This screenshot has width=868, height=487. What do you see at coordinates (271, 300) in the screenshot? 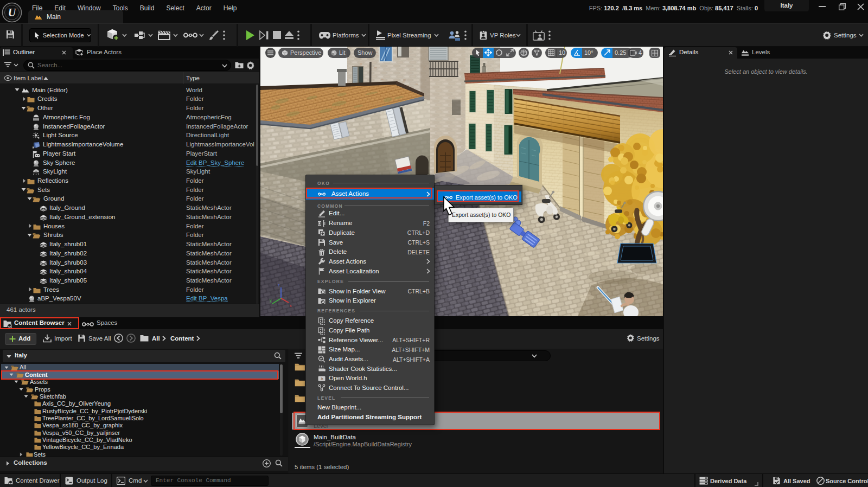
I see `svg-text: y` at bounding box center [271, 300].